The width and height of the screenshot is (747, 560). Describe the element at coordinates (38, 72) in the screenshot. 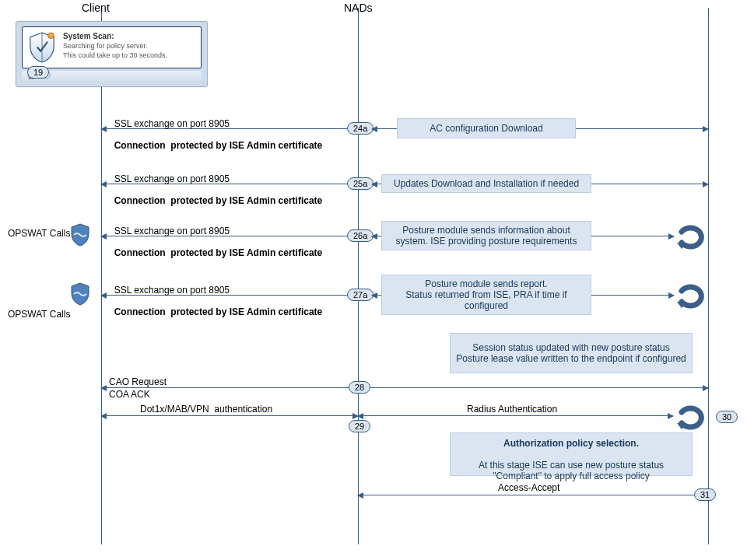

I see `badge-19: 19` at that location.